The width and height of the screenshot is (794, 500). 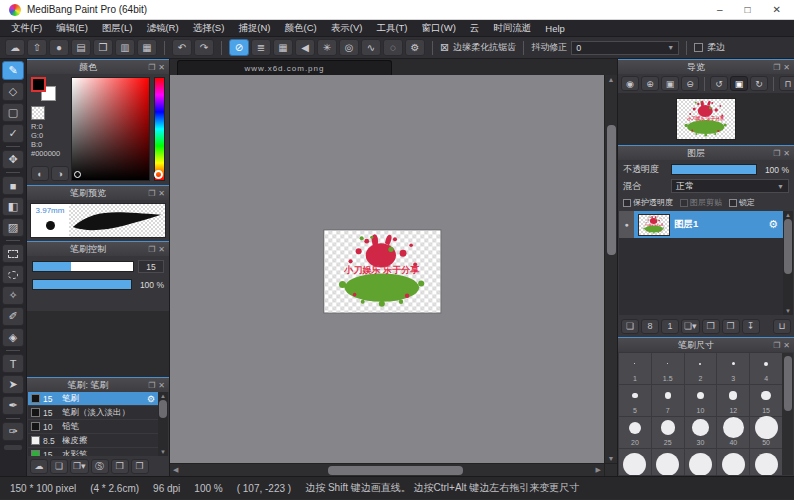 I want to click on blend-dropdown: 正常 ▼, so click(x=730, y=186).